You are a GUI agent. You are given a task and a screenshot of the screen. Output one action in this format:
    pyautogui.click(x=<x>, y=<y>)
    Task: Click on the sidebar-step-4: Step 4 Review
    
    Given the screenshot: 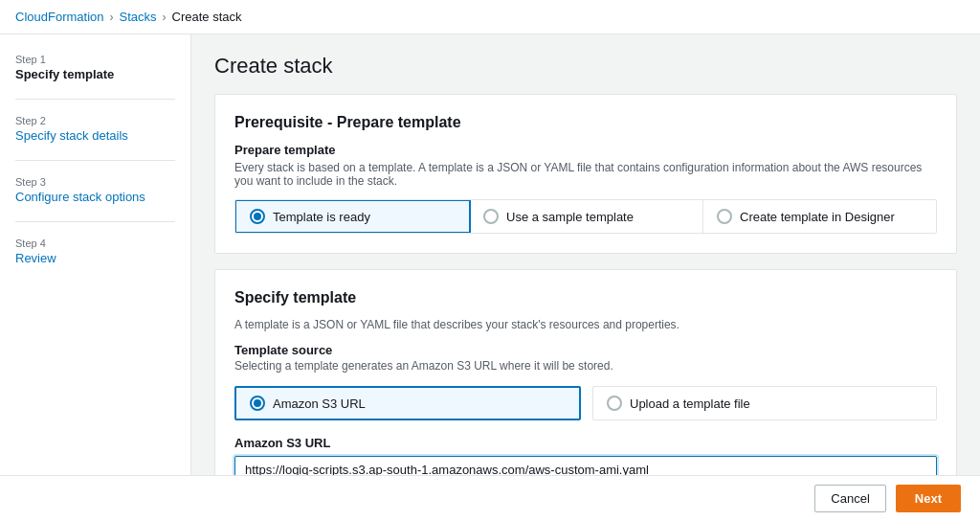 What is the action you would take?
    pyautogui.click(x=96, y=251)
    